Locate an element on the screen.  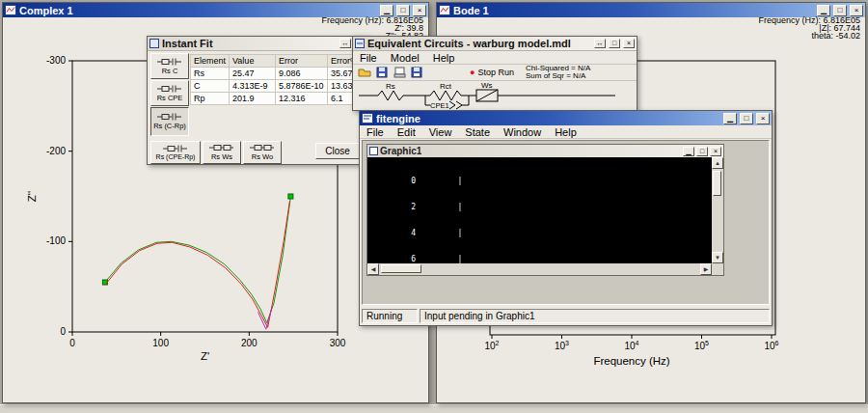
svg-text: 100 is located at coordinates (160, 344).